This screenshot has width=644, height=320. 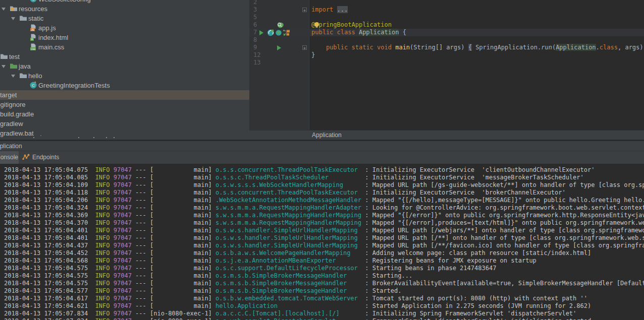 What do you see at coordinates (447, 55) in the screenshot?
I see `code-line-12: 12}` at bounding box center [447, 55].